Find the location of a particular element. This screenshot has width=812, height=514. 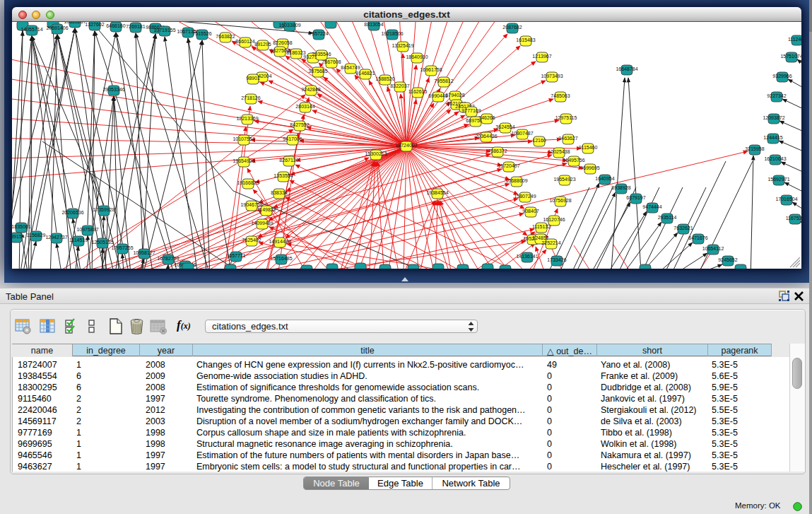

svg-text: 1115132 is located at coordinates (541, 226).